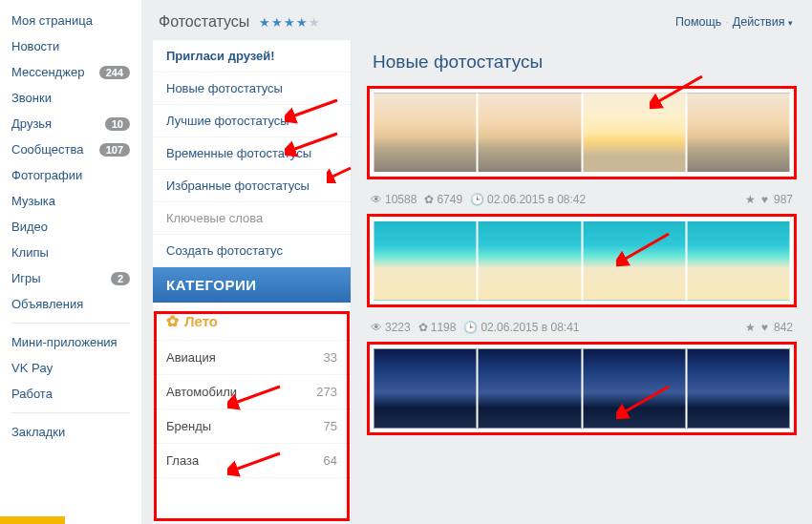 The height and width of the screenshot is (524, 812). What do you see at coordinates (71, 46) in the screenshot?
I see `nav-news: Новости` at bounding box center [71, 46].